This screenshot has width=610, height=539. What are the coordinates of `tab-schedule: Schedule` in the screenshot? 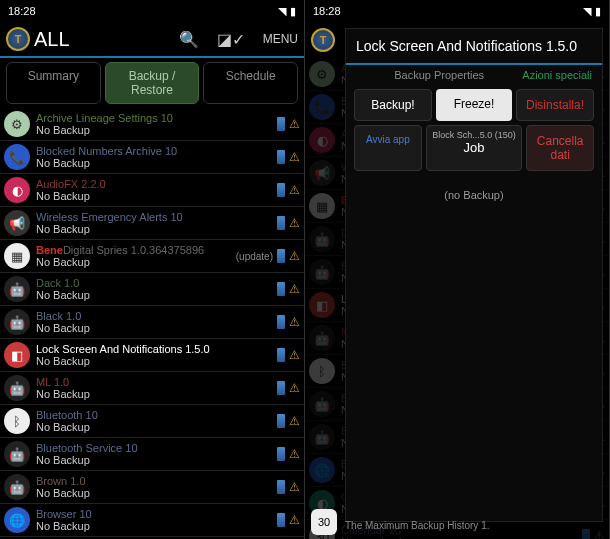 It's located at (250, 83).